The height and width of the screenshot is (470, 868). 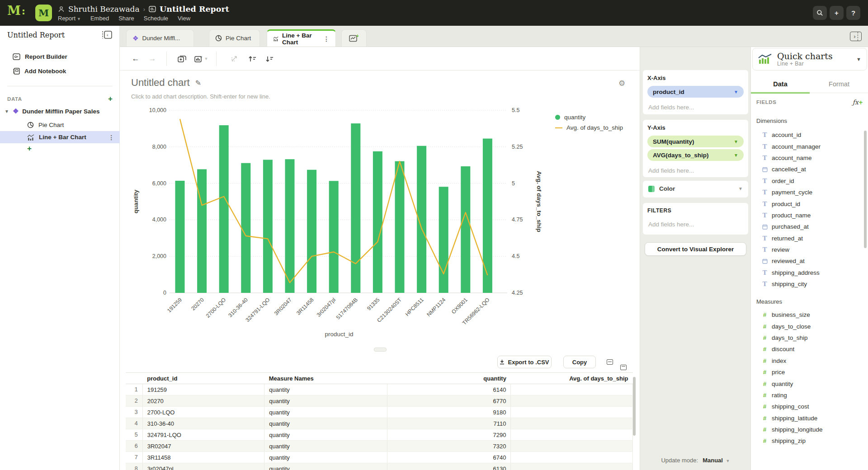 I want to click on fields-scrollbar, so click(x=865, y=189).